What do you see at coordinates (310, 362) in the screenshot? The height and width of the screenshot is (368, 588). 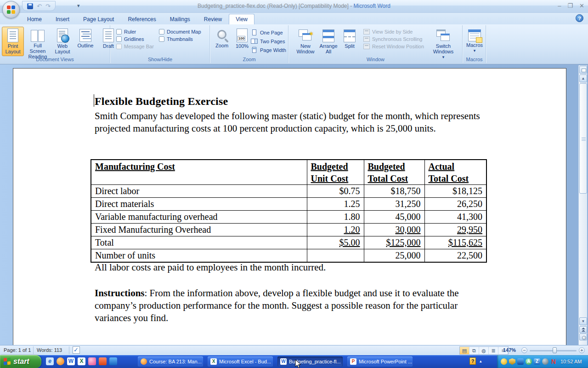 I see `task-word-active: WBudgeting_practice-fl...` at bounding box center [310, 362].